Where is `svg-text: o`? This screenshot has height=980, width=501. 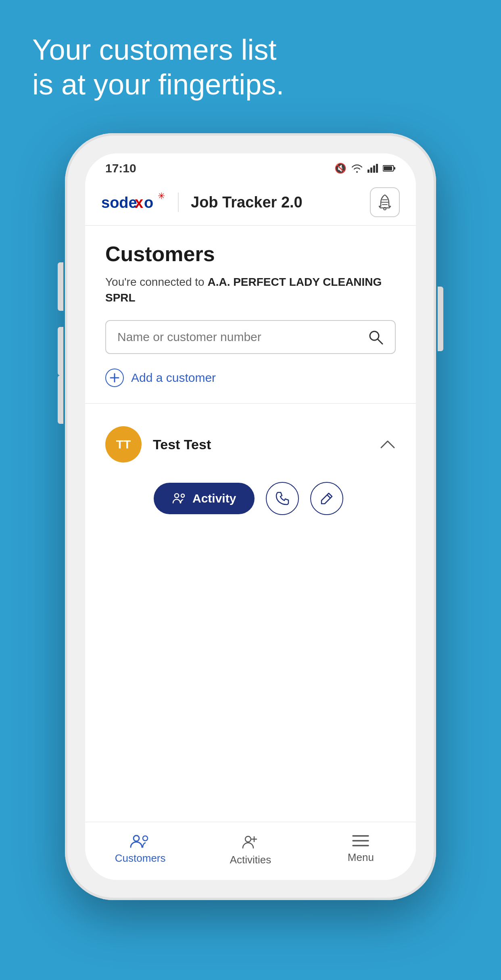
svg-text: o is located at coordinates (148, 203).